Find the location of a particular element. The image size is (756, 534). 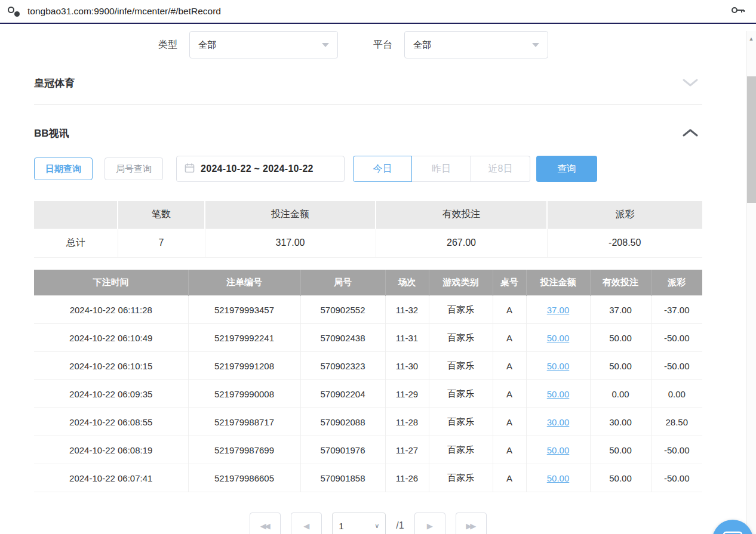

bet-table-row: 2024-10-22 06:10:49521979992241570902438… is located at coordinates (368, 338).